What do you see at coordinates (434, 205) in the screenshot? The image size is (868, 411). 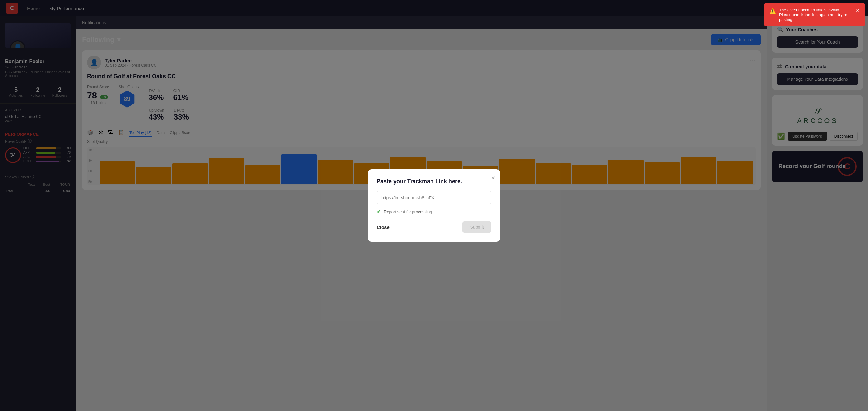 I see `trackman-modal: Paste your Trackman Link here. × ✔ Repor…` at bounding box center [434, 205].